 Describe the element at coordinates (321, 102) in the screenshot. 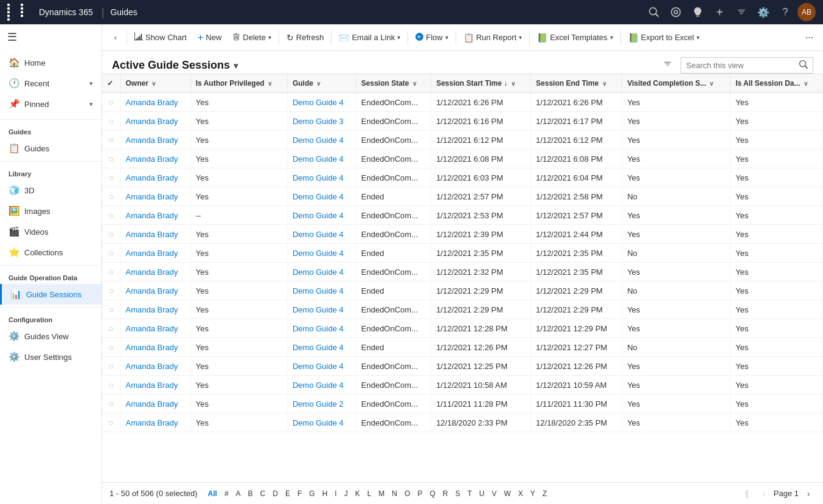

I see `guide-cell-0: Demo Guide 4` at that location.